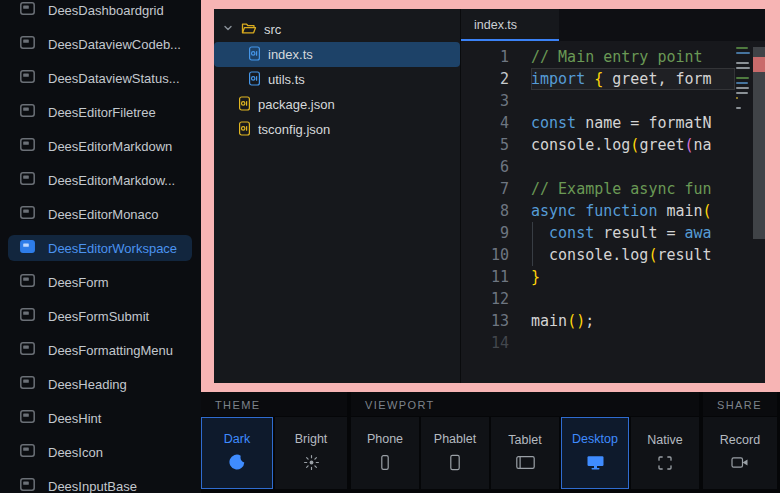 The height and width of the screenshot is (493, 780). I want to click on button-label: Phablet, so click(455, 439).